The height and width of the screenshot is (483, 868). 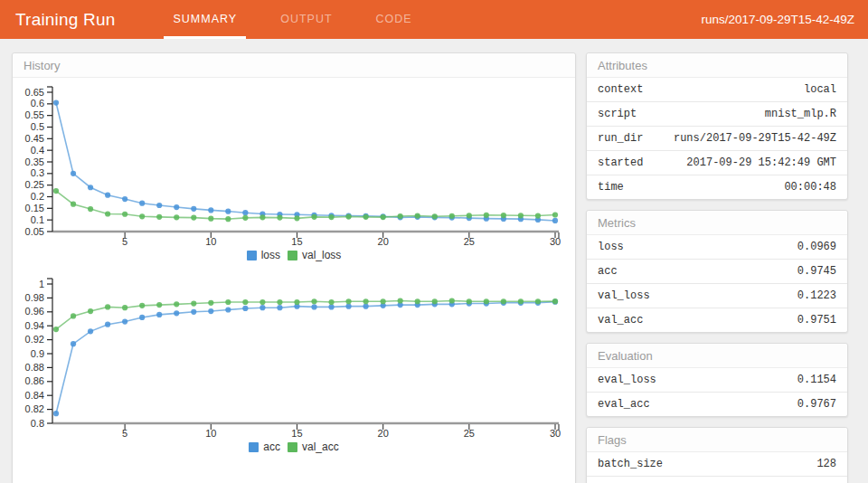 I want to click on kv-row: batch_size128, so click(x=717, y=465).